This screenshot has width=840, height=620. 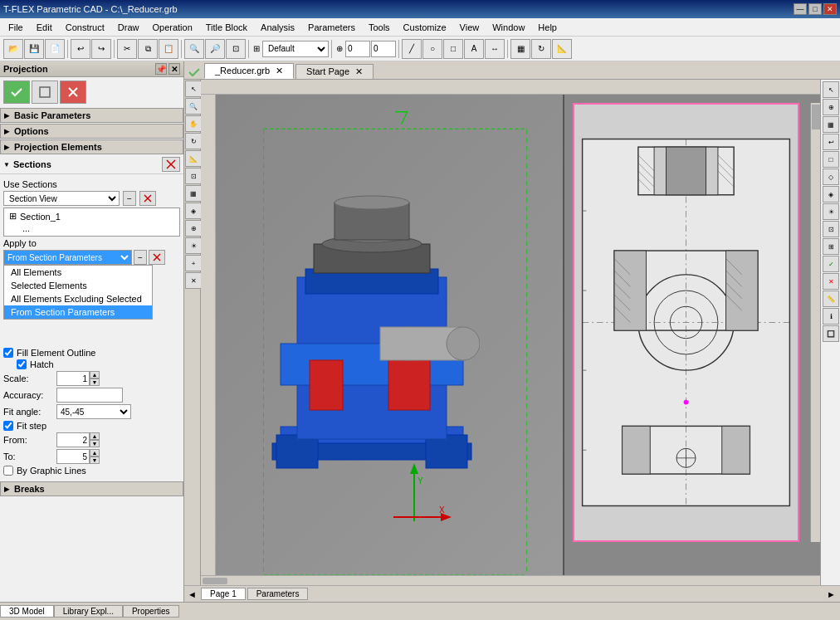 What do you see at coordinates (193, 176) in the screenshot?
I see `tool-section: ⊡` at bounding box center [193, 176].